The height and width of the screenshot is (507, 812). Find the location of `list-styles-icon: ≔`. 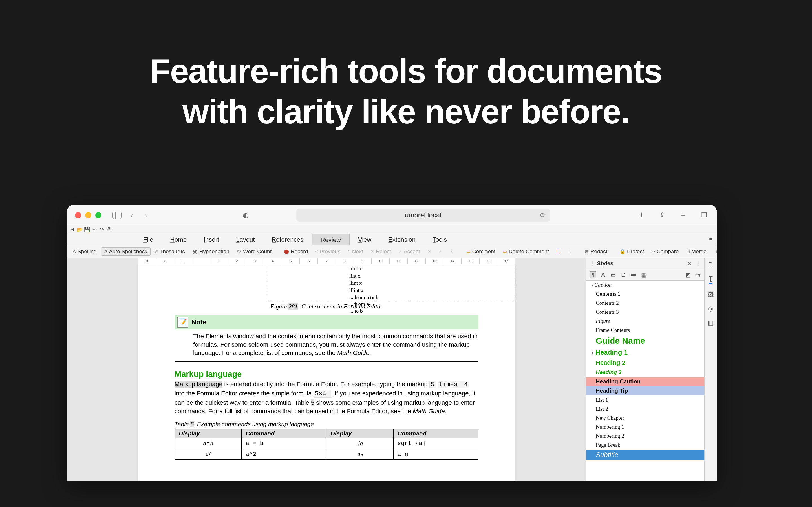

list-styles-icon: ≔ is located at coordinates (633, 275).